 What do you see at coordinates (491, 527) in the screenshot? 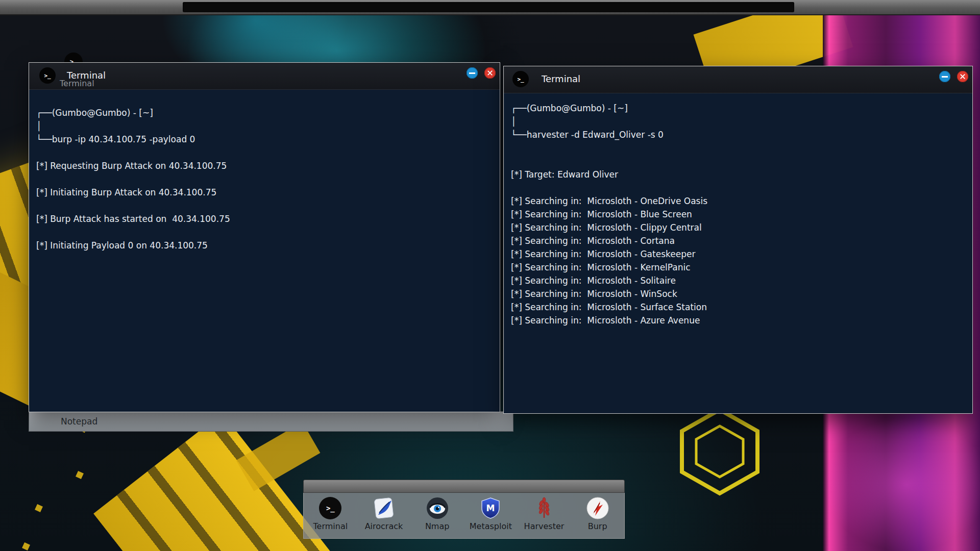
I see `dock-item-label: Metasploit` at bounding box center [491, 527].